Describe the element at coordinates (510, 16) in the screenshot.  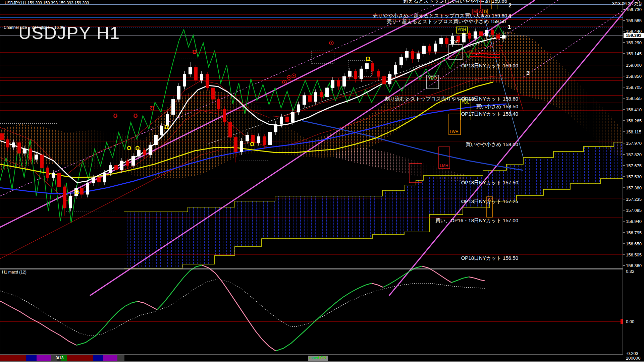
I see `wave-count-number: 4` at that location.